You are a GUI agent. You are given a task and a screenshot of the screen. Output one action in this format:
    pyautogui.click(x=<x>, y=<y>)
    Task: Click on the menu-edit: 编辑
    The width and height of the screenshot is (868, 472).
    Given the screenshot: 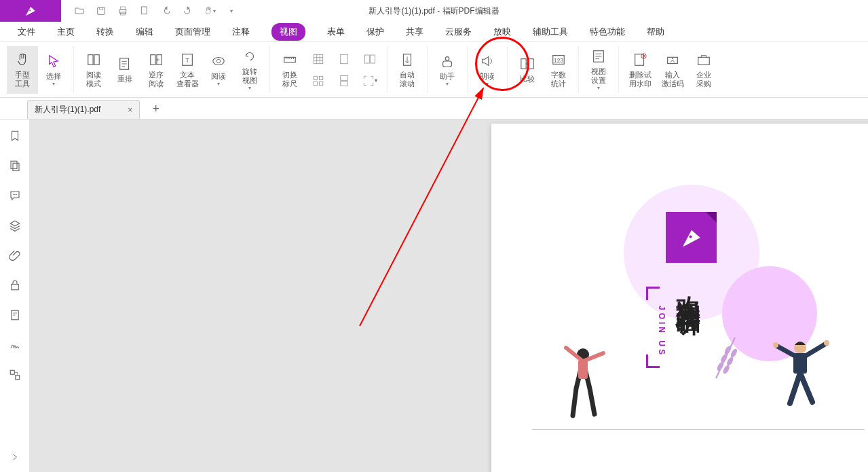 What is the action you would take?
    pyautogui.click(x=145, y=32)
    